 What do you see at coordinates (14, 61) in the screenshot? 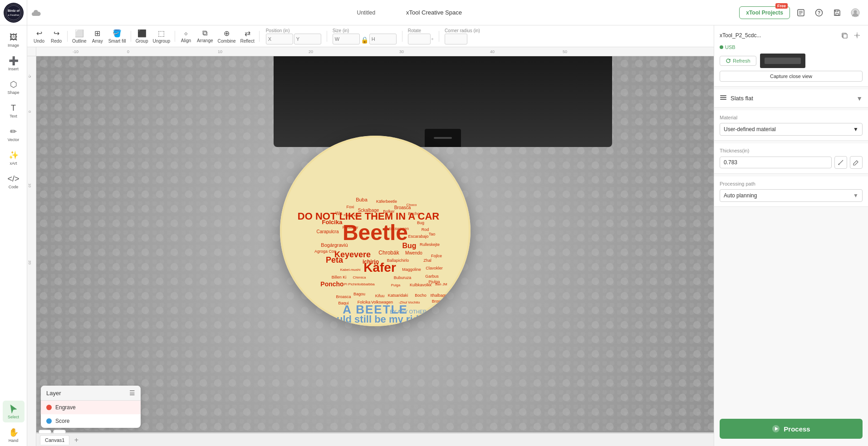
I see `insert-icon: ➕` at bounding box center [14, 61].